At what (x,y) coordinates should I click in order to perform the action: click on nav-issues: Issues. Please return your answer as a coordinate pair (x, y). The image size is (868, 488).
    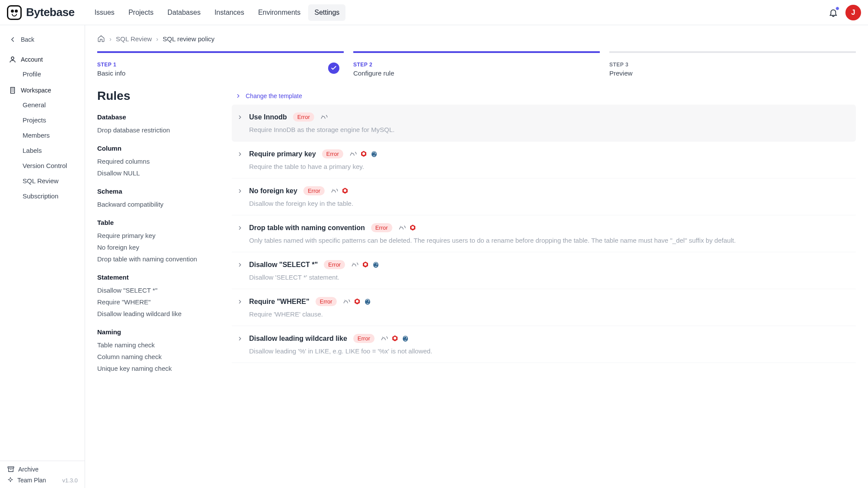
    Looking at the image, I should click on (105, 13).